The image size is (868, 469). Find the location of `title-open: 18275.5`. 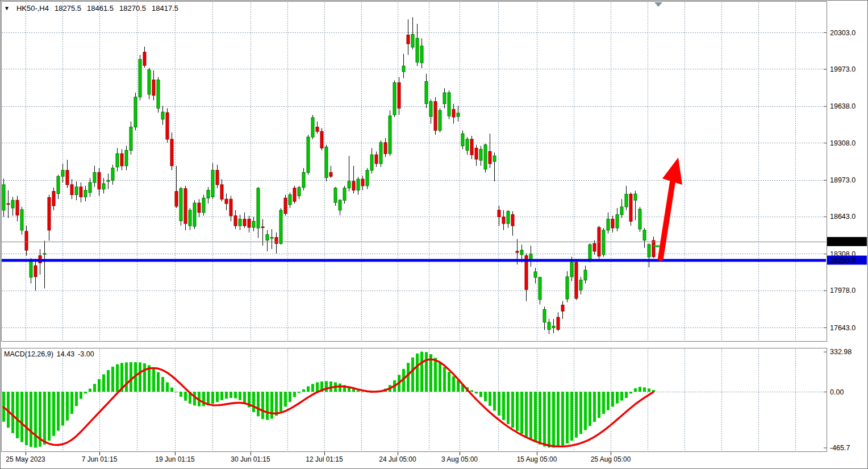

title-open: 18275.5 is located at coordinates (68, 8).